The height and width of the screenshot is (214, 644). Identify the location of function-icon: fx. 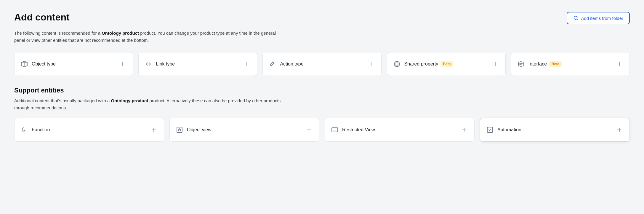
(24, 130).